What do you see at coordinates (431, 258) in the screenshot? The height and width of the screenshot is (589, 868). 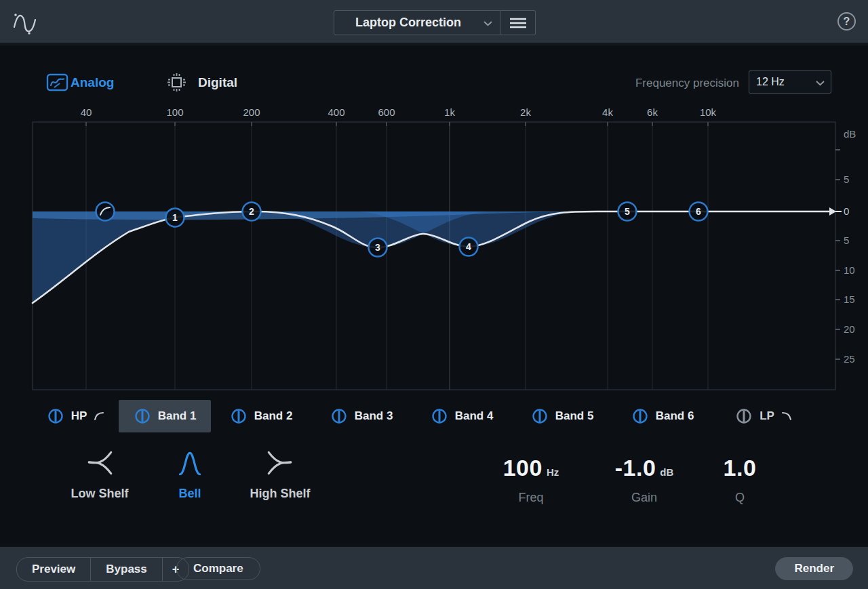 I see `eq-response-curve` at bounding box center [431, 258].